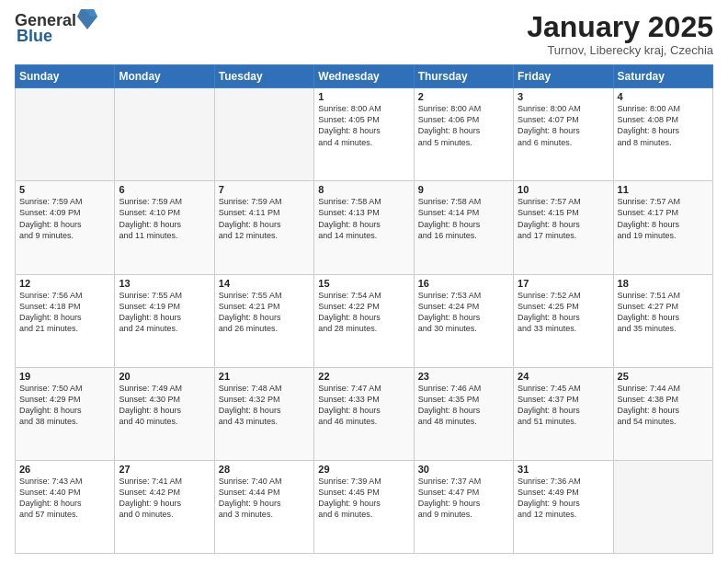 The width and height of the screenshot is (728, 563). What do you see at coordinates (463, 499) in the screenshot?
I see `day-info: Sunrise: 7:37 AMSunset: 4:47 PMDaylight:…` at bounding box center [463, 499].